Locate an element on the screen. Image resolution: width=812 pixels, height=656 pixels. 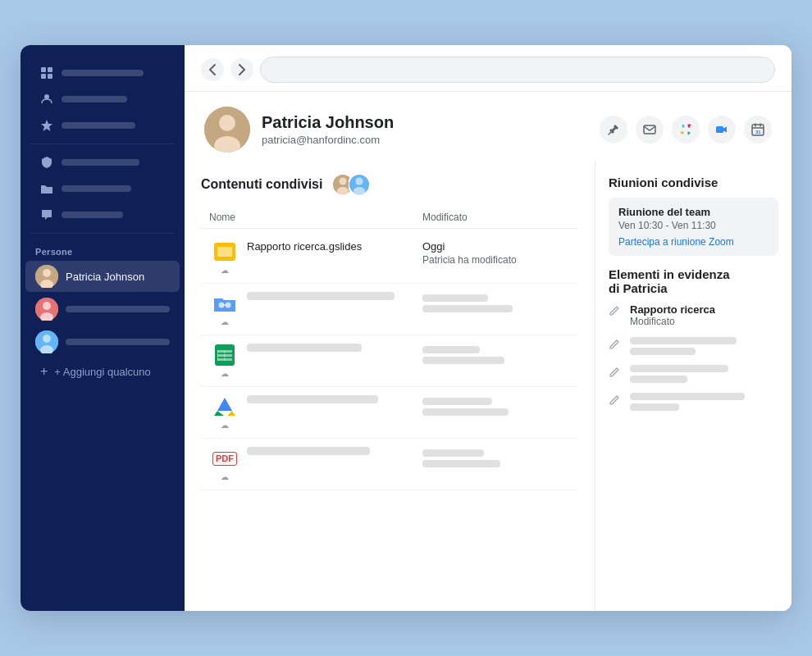
shield-icon is located at coordinates (47, 162).